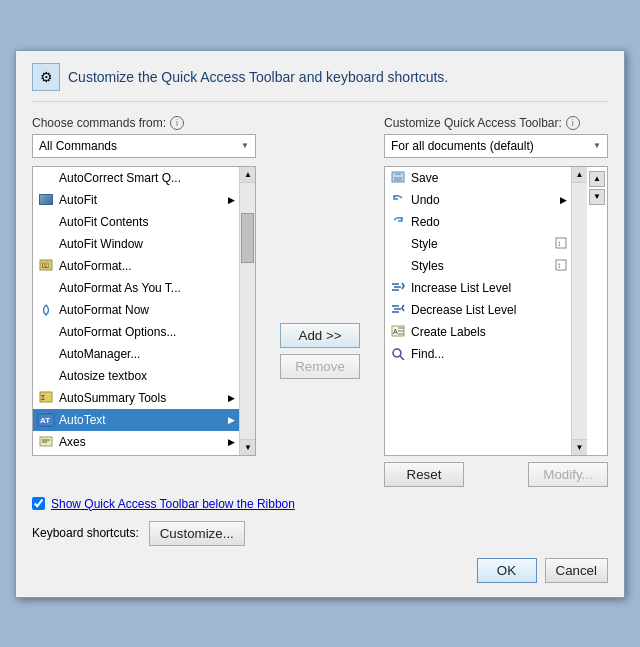 This screenshot has width=640, height=647. Describe the element at coordinates (496, 474) in the screenshot. I see `reset-modify-row: Reset Modify...` at that location.